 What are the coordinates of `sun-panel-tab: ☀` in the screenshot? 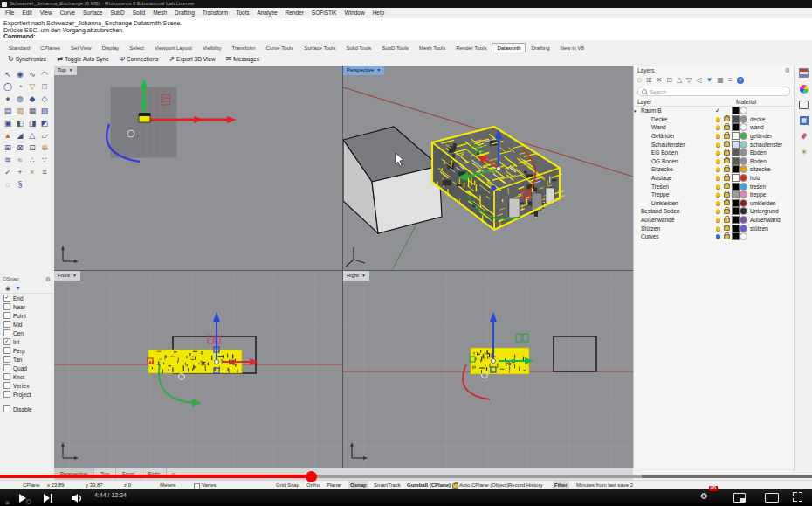 It's located at (803, 152).